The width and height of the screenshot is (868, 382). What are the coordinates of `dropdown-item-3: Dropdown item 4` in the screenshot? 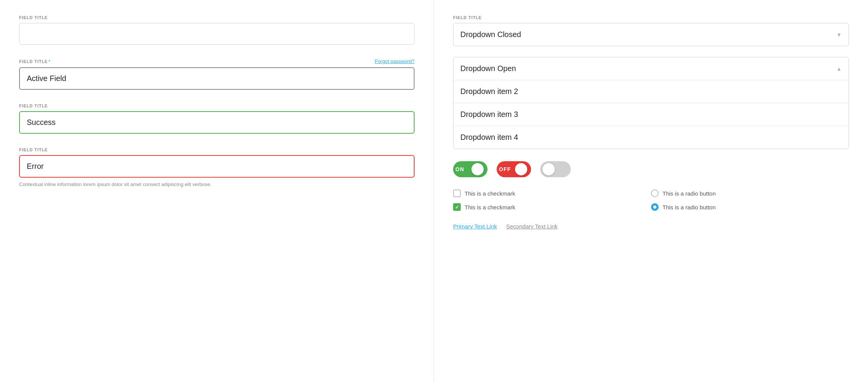 It's located at (651, 138).